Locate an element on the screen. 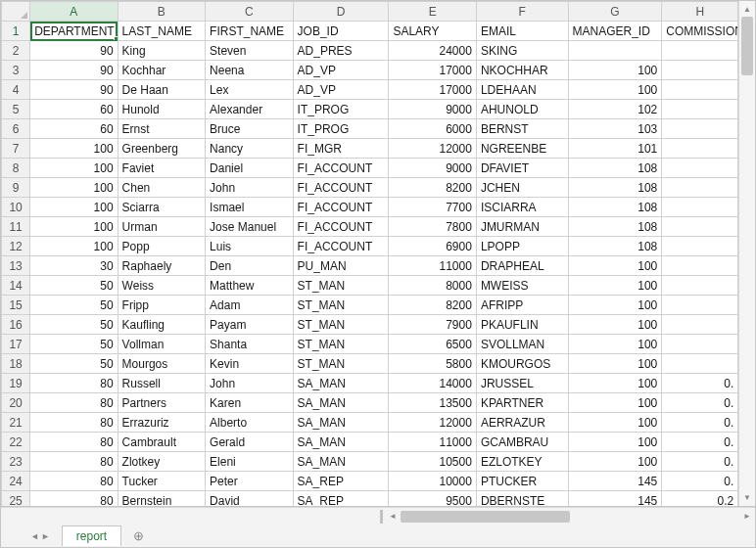  scroll-right-icon: ► is located at coordinates (747, 517).